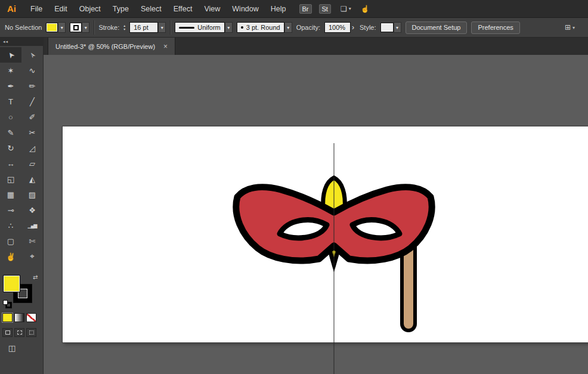  I want to click on gradient-fill-button, so click(19, 317).